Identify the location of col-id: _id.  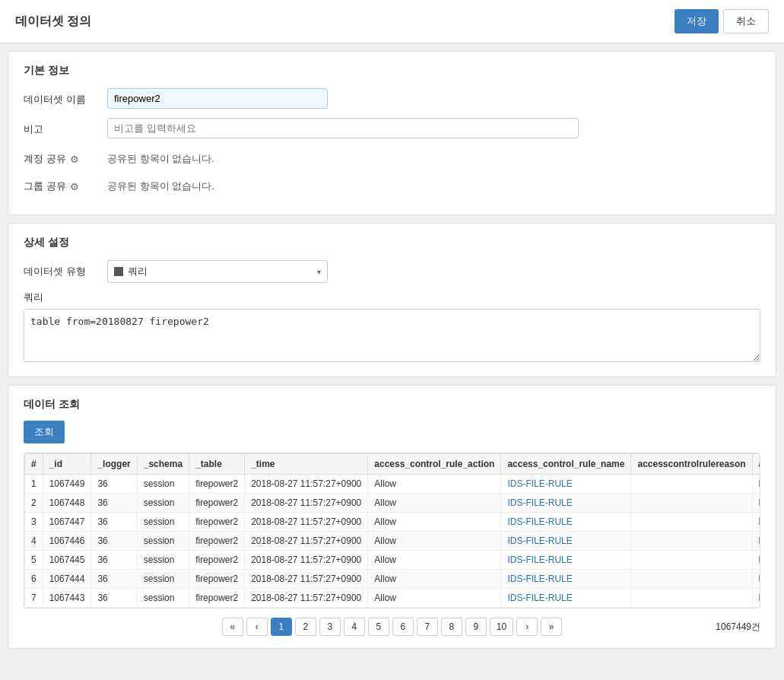
(67, 464).